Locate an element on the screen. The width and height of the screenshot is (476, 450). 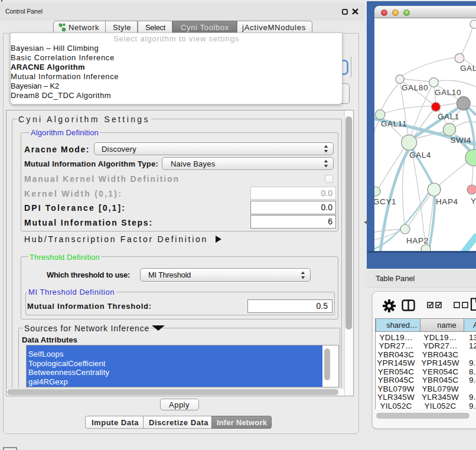
svg-text: GAL80 is located at coordinates (415, 87).